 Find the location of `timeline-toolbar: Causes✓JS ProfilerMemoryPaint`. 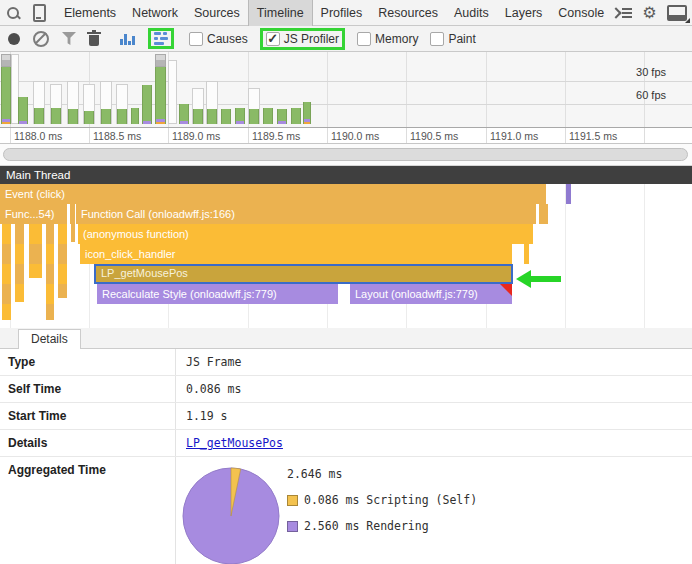

timeline-toolbar: Causes✓JS ProfilerMemoryPaint is located at coordinates (346, 39).